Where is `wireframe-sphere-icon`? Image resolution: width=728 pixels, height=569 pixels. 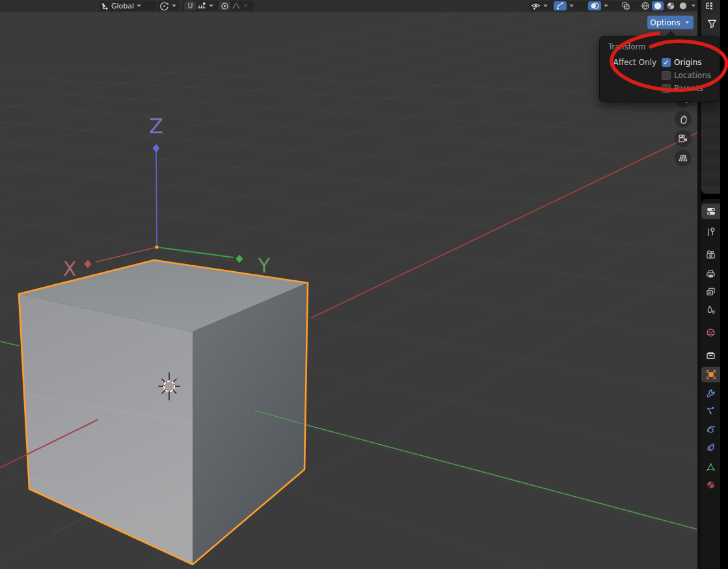
wireframe-sphere-icon is located at coordinates (645, 6).